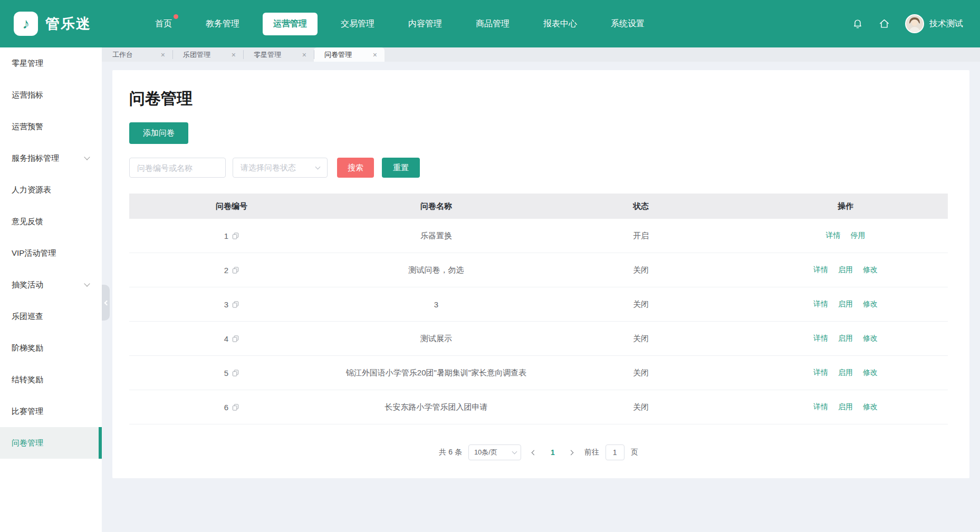  What do you see at coordinates (946, 24) in the screenshot?
I see `username: 技术测试` at bounding box center [946, 24].